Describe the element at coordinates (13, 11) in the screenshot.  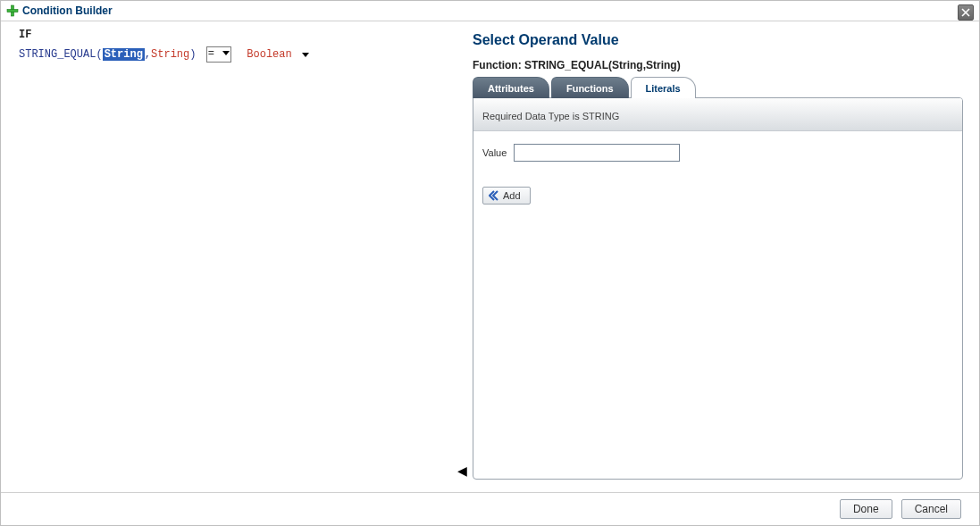
I see `plus-icon` at that location.